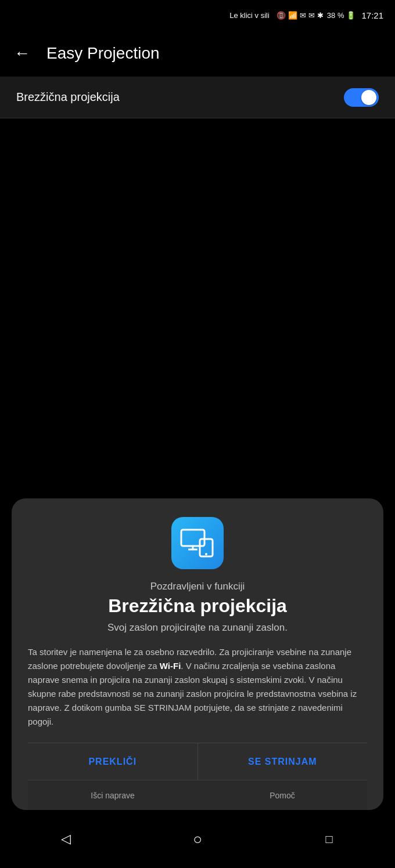 This screenshot has height=868, width=395. What do you see at coordinates (361, 97) in the screenshot?
I see `wireless-projection-toggle` at bounding box center [361, 97].